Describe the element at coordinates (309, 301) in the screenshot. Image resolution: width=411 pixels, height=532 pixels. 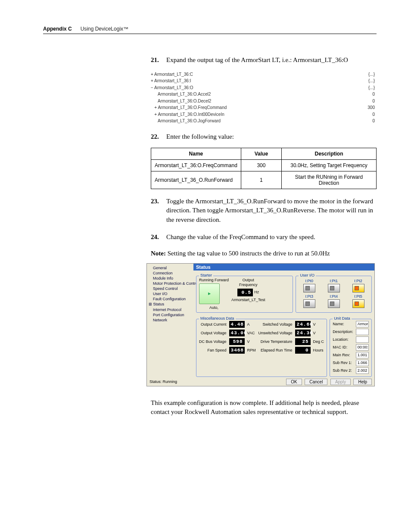
I see `io-pt: I:Pt3` at that location.